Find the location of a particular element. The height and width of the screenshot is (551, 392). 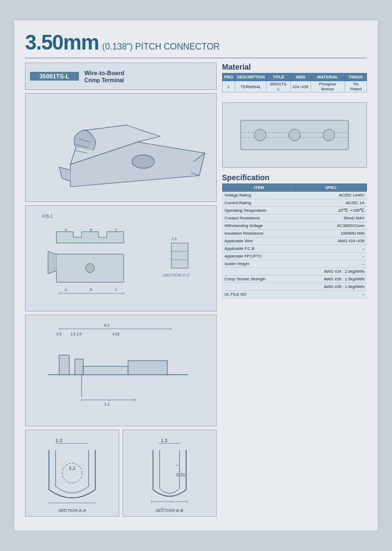

table-cell: 1 is located at coordinates (229, 87).